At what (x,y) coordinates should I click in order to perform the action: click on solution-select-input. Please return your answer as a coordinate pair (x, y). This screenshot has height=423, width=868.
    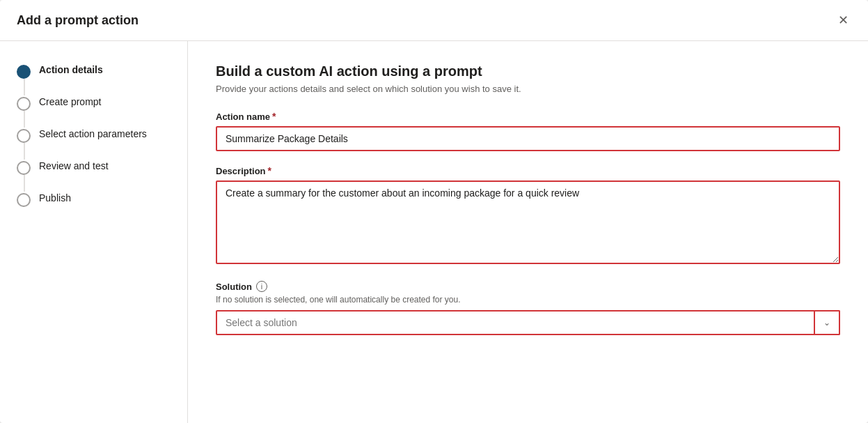
    Looking at the image, I should click on (528, 323).